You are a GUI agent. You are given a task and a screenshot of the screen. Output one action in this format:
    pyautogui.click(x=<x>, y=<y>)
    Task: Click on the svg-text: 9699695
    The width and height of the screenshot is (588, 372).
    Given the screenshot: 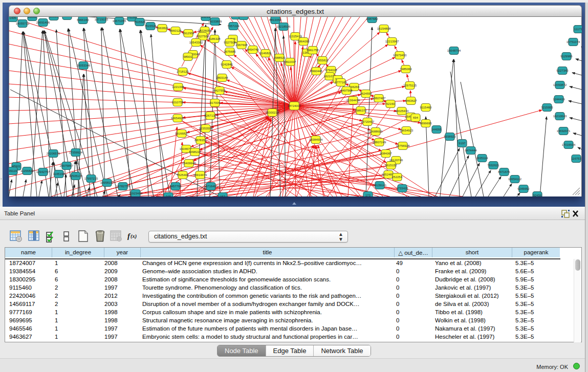 What is the action you would take?
    pyautogui.click(x=426, y=123)
    